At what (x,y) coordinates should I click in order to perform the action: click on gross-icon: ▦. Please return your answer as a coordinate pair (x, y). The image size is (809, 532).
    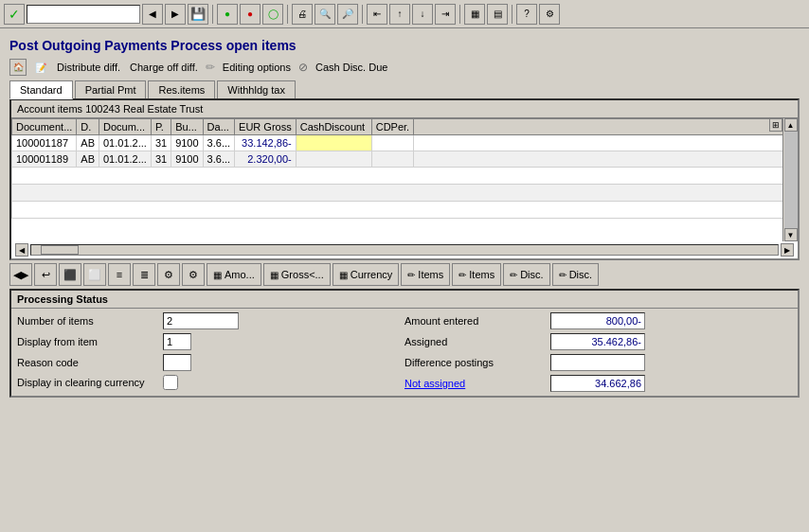
    Looking at the image, I should click on (275, 275).